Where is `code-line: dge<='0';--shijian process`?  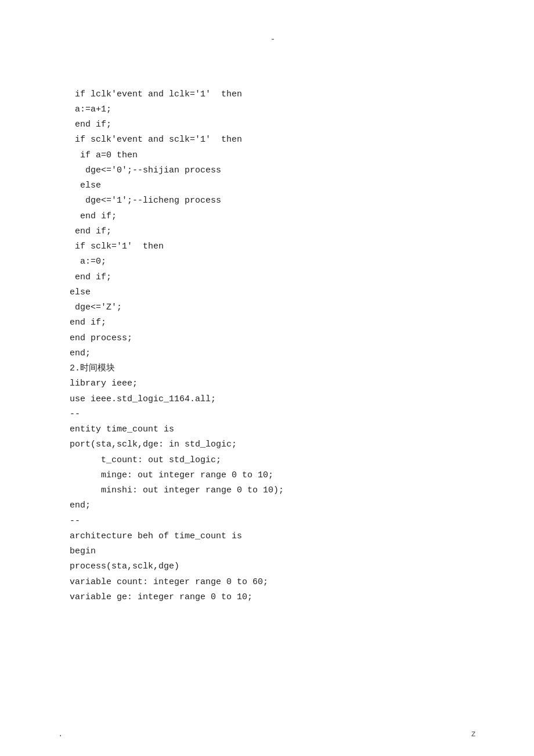 code-line: dge<='0';--shijian process is located at coordinates (273, 171).